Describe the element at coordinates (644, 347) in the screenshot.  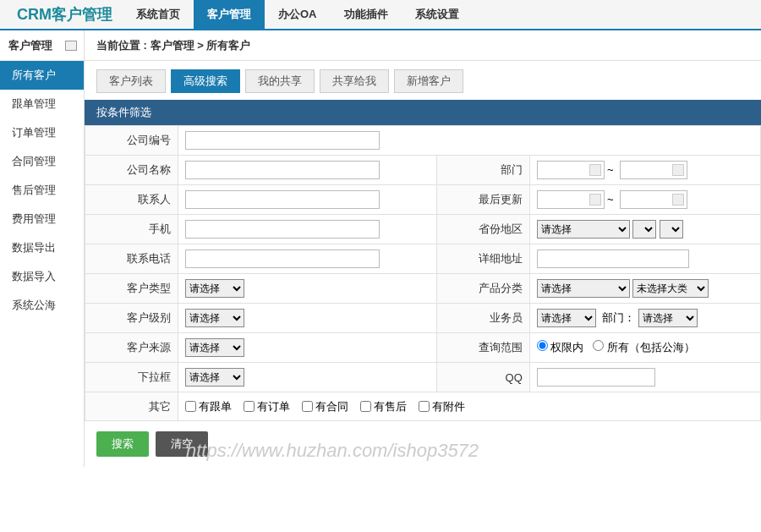
I see `radio-scope-all-label: 所有（包括公海）` at that location.